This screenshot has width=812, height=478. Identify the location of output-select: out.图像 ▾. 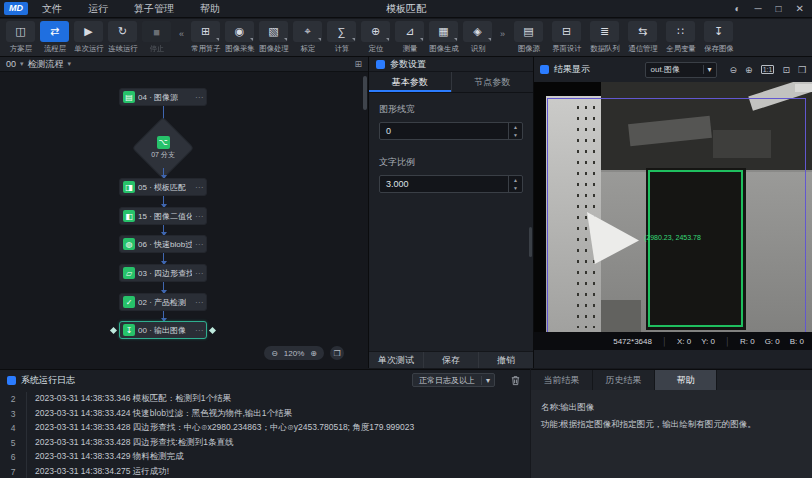
(681, 70).